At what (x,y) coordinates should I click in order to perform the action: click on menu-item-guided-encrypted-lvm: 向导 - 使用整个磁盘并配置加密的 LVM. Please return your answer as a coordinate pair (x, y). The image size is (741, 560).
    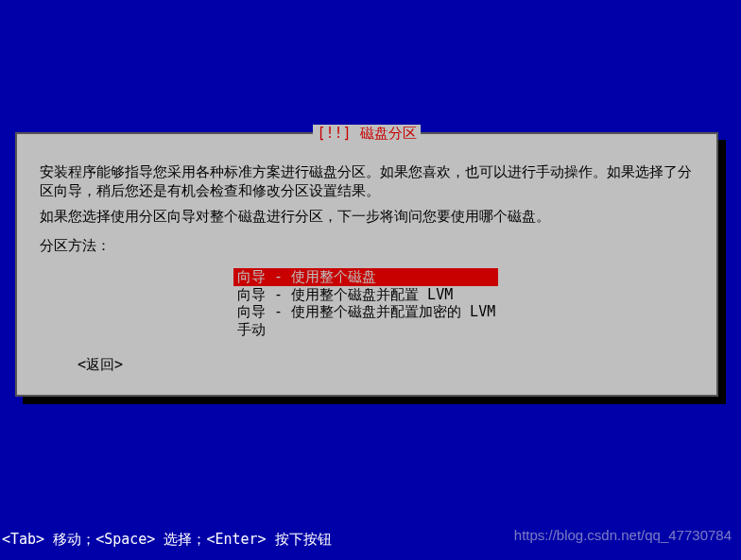
    Looking at the image, I should click on (385, 312).